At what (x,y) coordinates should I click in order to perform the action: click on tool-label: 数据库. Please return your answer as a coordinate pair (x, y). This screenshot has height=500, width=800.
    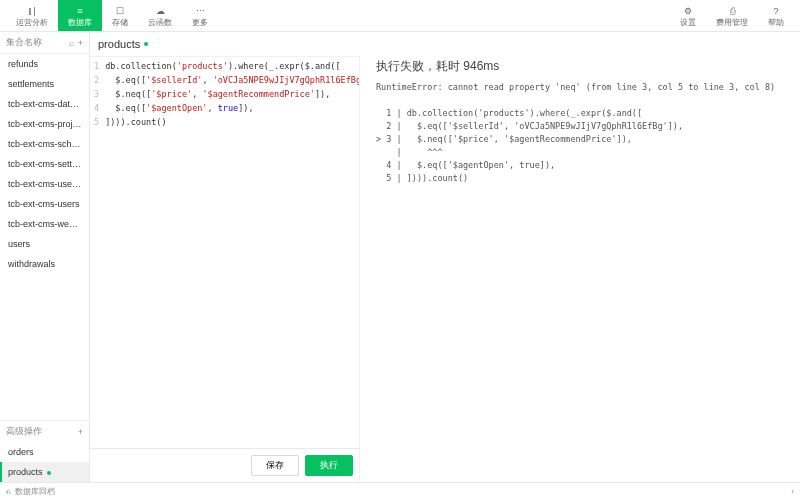
    Looking at the image, I should click on (80, 23).